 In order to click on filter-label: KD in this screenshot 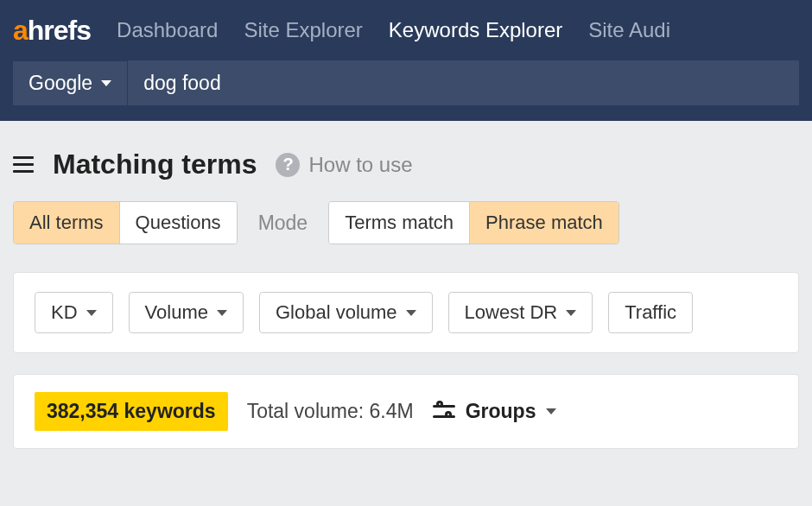, I will do `click(64, 313)`.